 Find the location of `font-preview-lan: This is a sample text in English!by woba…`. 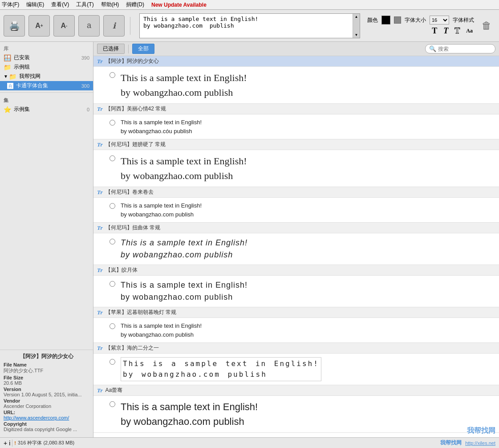

font-preview-lan: This is a sample text in English!by woba… is located at coordinates (296, 291).